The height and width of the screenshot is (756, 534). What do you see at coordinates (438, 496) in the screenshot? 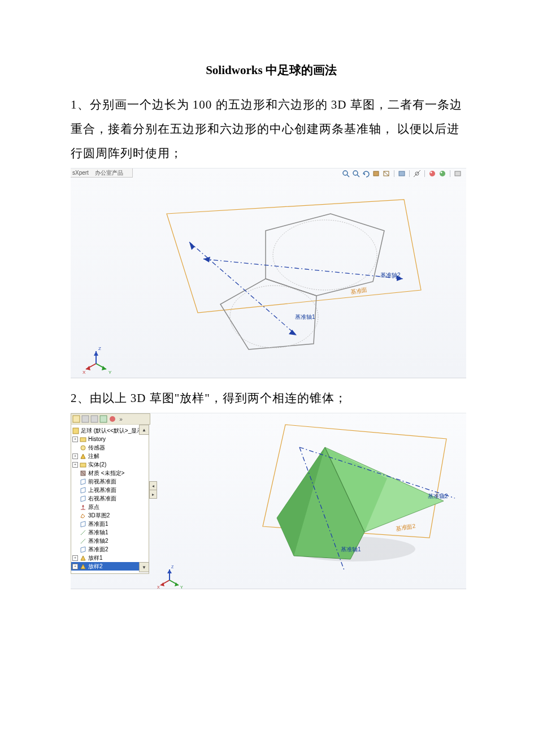
I see `fig2-axis2-label: 基准轴2` at bounding box center [438, 496].